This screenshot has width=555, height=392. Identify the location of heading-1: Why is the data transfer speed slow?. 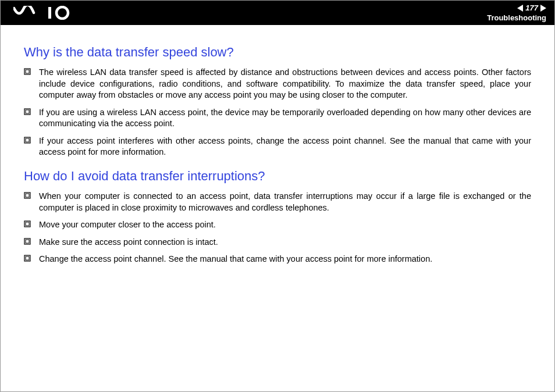
(278, 52).